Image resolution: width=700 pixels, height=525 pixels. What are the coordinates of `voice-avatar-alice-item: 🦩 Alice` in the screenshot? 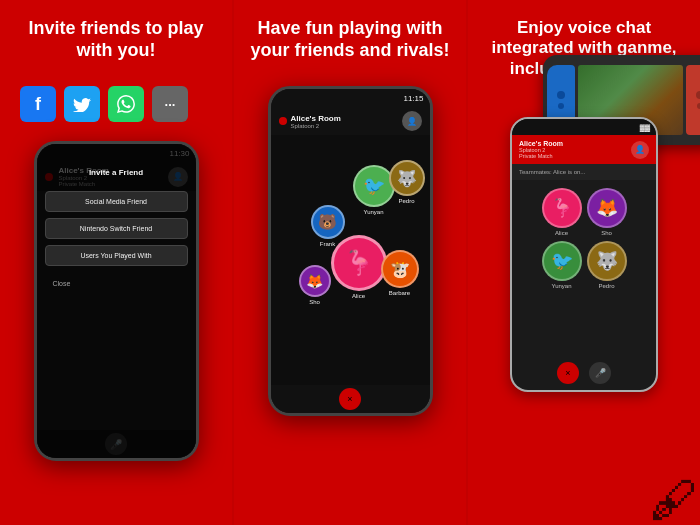 It's located at (562, 212).